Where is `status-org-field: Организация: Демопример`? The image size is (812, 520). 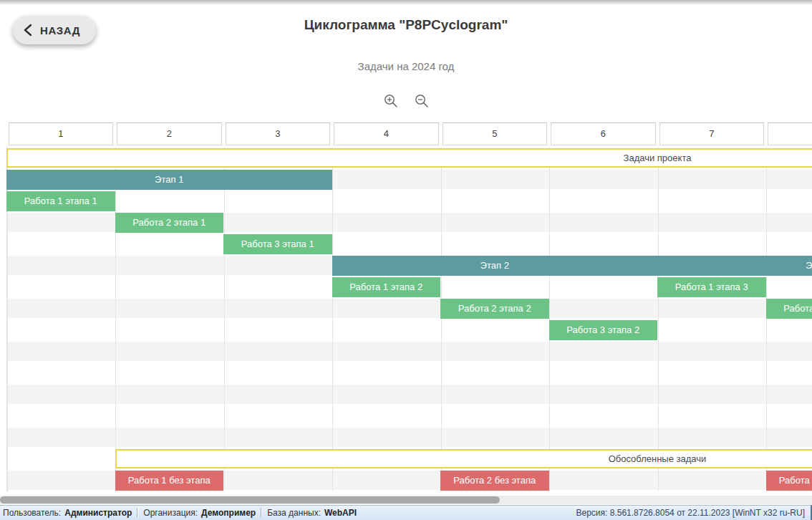 status-org-field: Организация: Демопример is located at coordinates (199, 513).